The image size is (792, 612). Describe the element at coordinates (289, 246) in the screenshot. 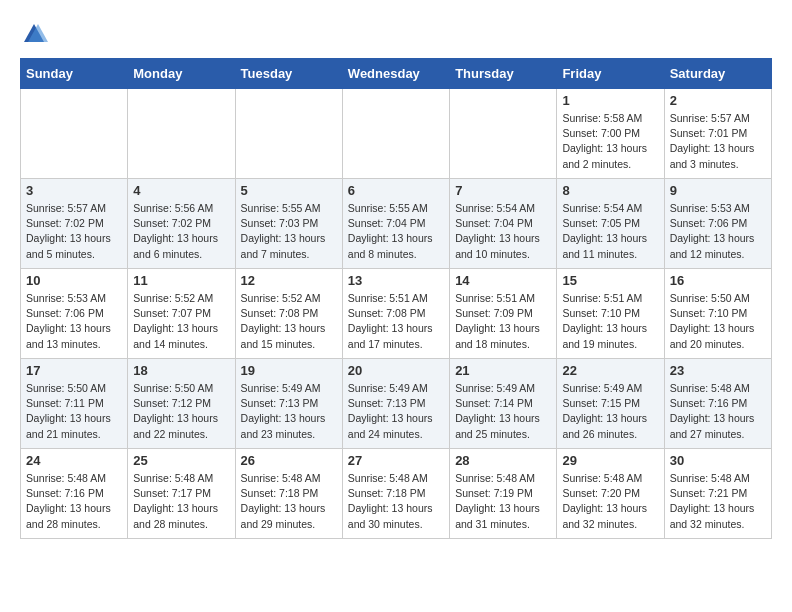

I see `daylight-info: Daylight: 13 hours and 7 minutes.` at that location.